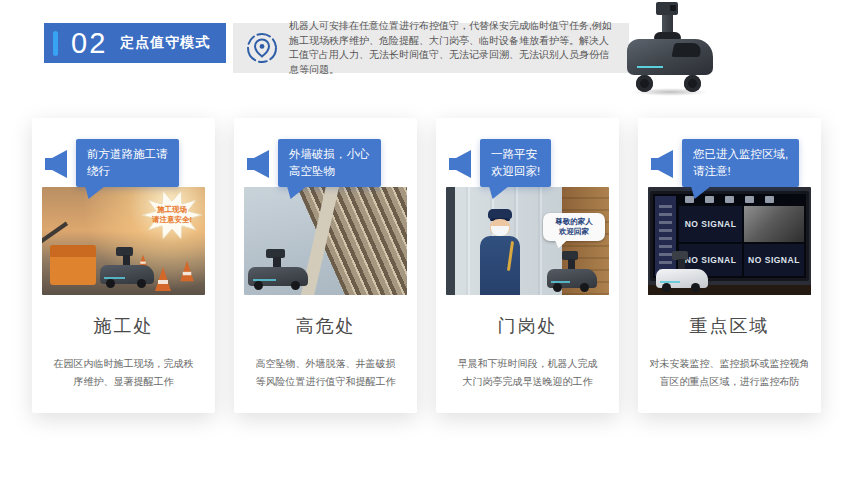  What do you see at coordinates (326, 241) in the screenshot?
I see `building-facade-photo` at bounding box center [326, 241].